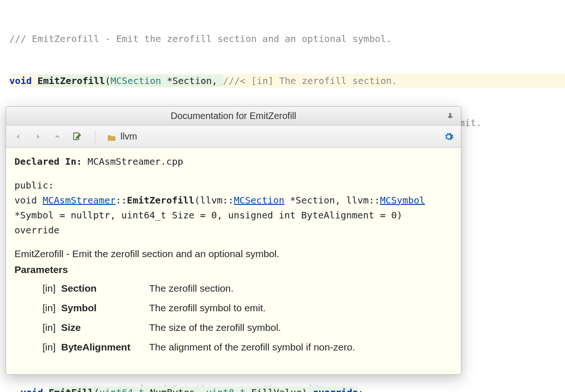 The image size is (565, 392). What do you see at coordinates (175, 389) in the screenshot?
I see `text: NumBytes,` at bounding box center [175, 389].